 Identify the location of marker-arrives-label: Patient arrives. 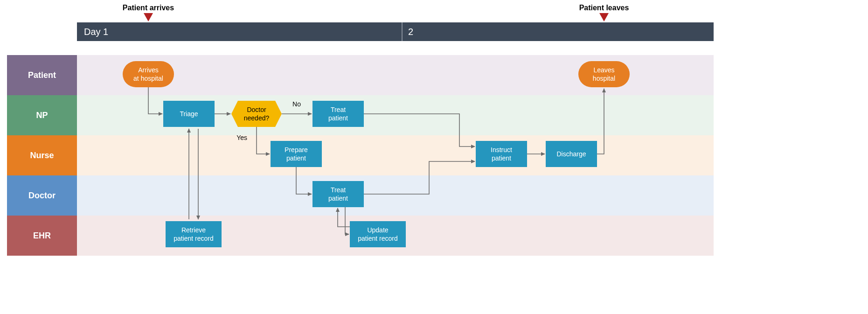
(148, 7).